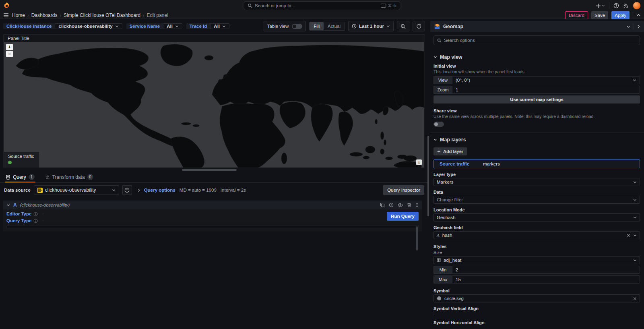 The height and width of the screenshot is (329, 644). Describe the element at coordinates (601, 6) in the screenshot. I see `add-menu-button` at that location.